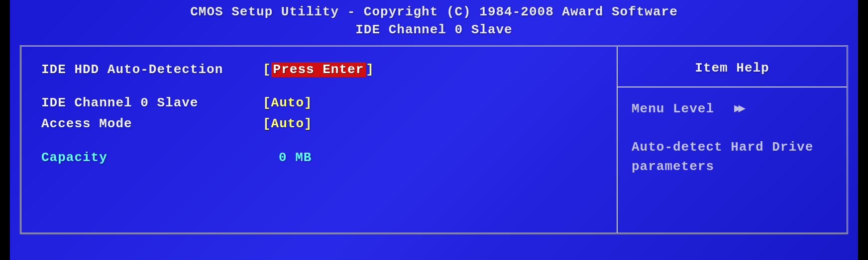 This screenshot has width=868, height=260. What do you see at coordinates (434, 12) in the screenshot?
I see `header-title: CMOS Setup Utility - Copyright (C) 1984-…` at bounding box center [434, 12].